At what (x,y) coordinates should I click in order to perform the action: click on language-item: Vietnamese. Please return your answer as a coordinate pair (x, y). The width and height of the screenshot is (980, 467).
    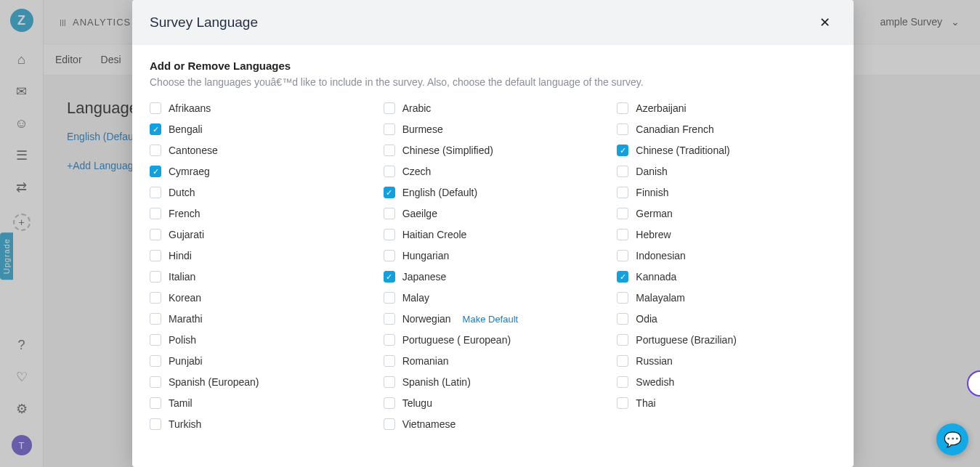
    Looking at the image, I should click on (493, 424).